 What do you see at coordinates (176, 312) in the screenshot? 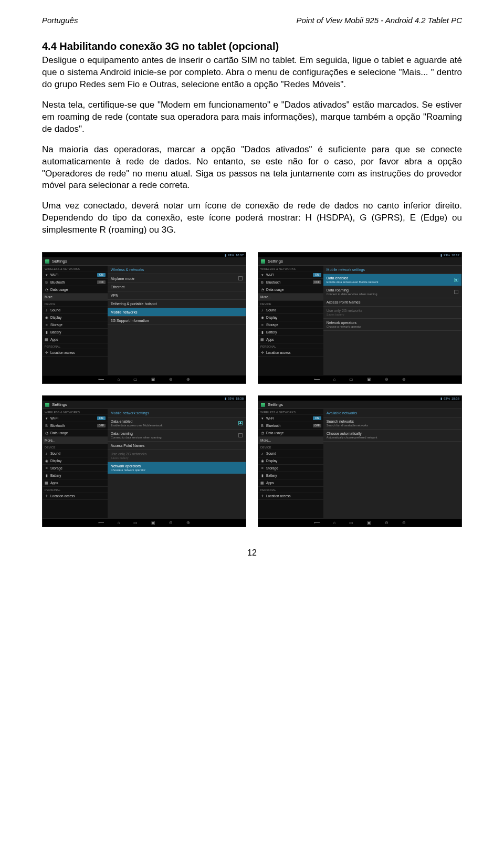
I see `row-mobile-networks: Mobile networks` at bounding box center [176, 312].